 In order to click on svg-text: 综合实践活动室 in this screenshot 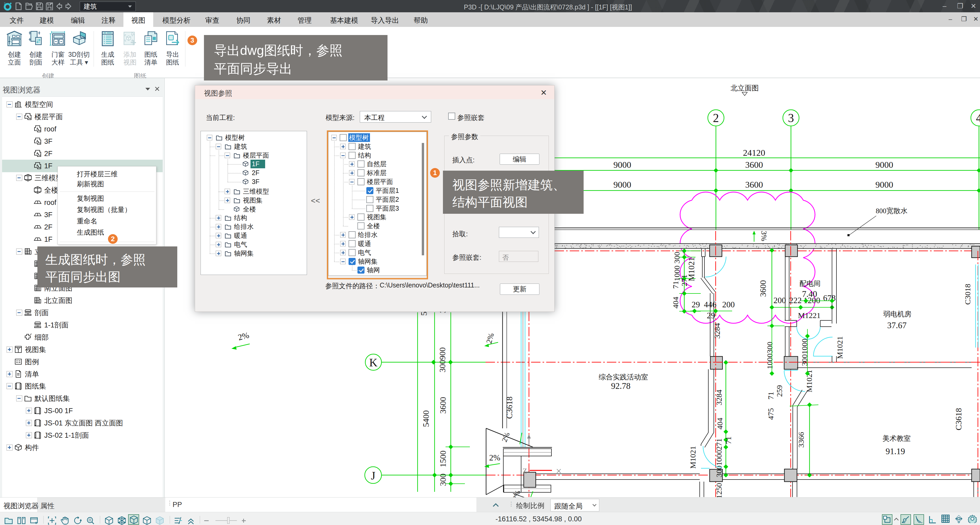, I will do `click(624, 377)`.